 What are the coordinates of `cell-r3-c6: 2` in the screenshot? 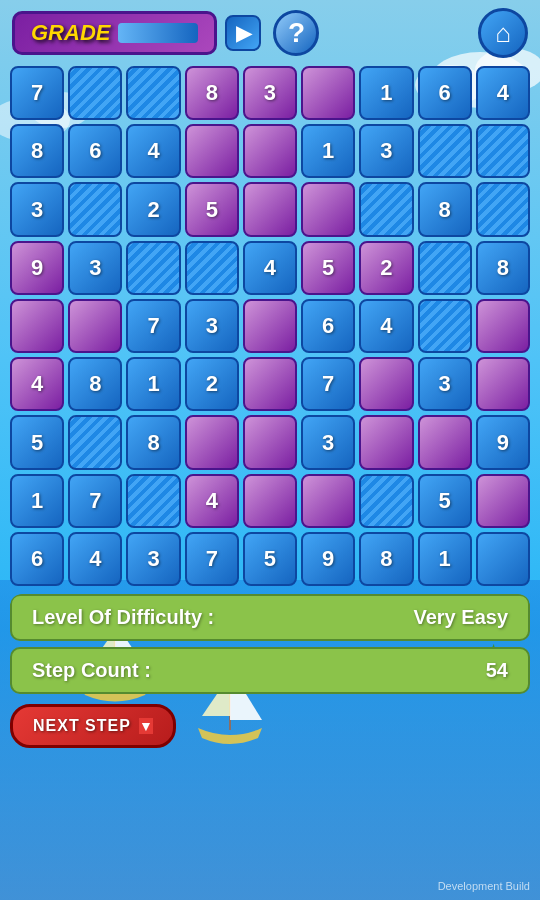 It's located at (386, 268).